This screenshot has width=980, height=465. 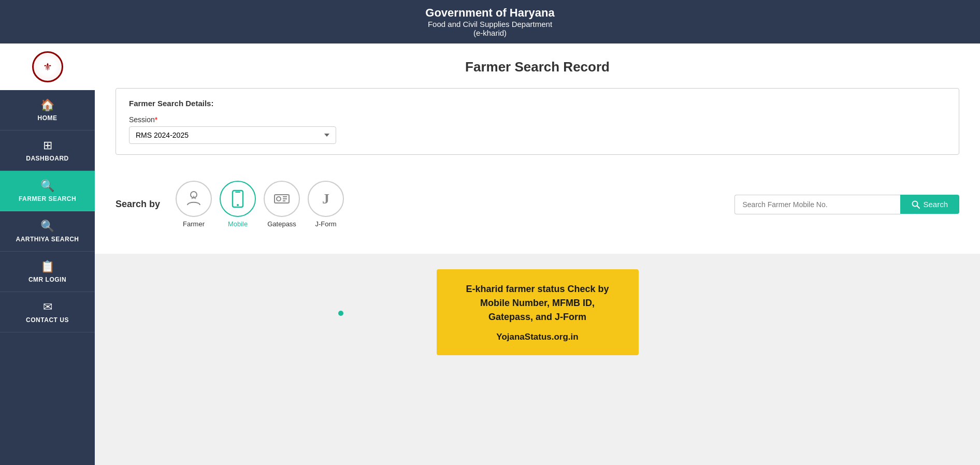 I want to click on farmer-search-icon: 🔍, so click(x=48, y=186).